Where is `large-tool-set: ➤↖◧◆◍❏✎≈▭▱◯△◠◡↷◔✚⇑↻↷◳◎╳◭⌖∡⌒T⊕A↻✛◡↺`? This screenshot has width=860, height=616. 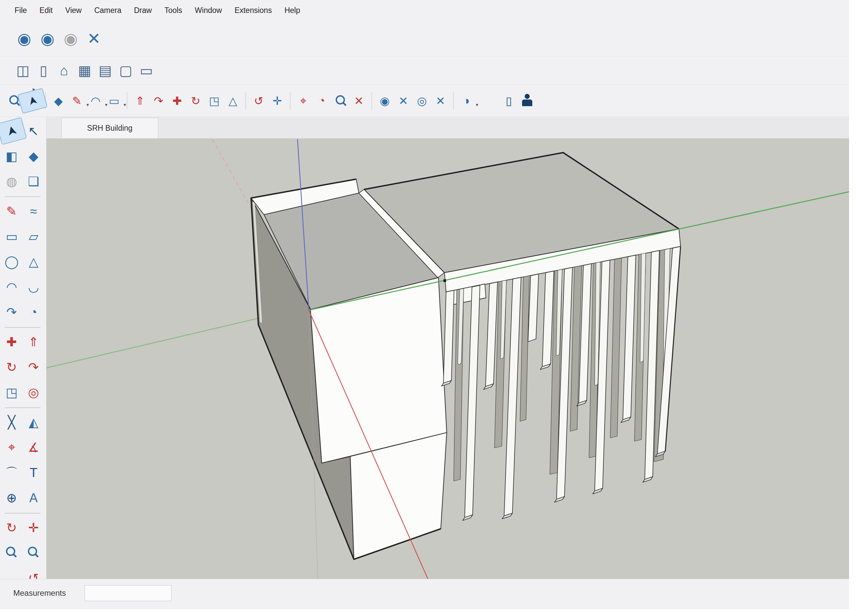 large-tool-set: ➤↖◧◆◍❏✎≈▭▱◯△◠◡↷◔✚⇑↻↷◳◎╳◭⌖∡⌒T⊕A↻✛◡↺ is located at coordinates (23, 348).